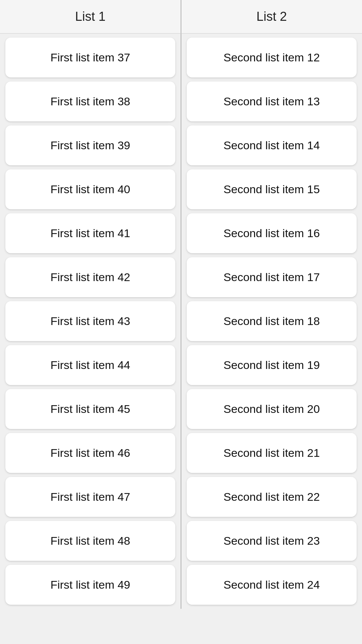  Describe the element at coordinates (181, 17) in the screenshot. I see `header: List 1 List 2` at that location.